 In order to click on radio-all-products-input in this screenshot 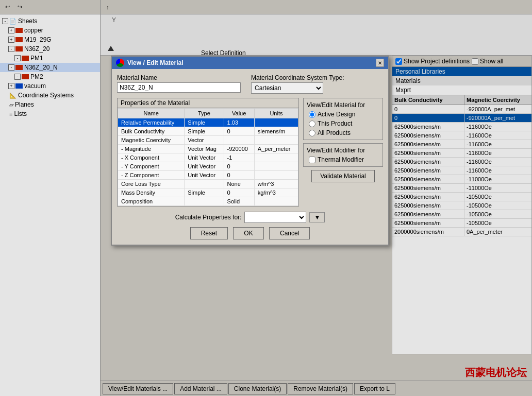, I will do `click(312, 133)`.